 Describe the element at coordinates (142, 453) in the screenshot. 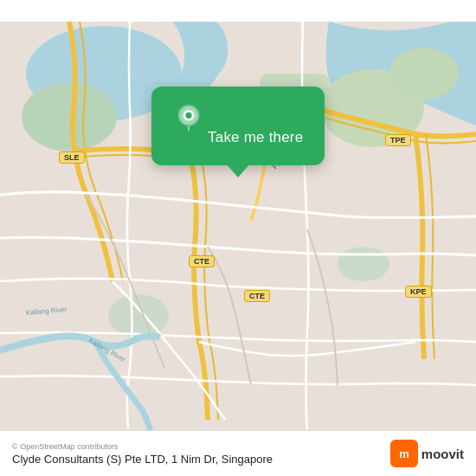

I see `bottom-left: © OpenStreetMap contributors Clyde Consu…` at that location.